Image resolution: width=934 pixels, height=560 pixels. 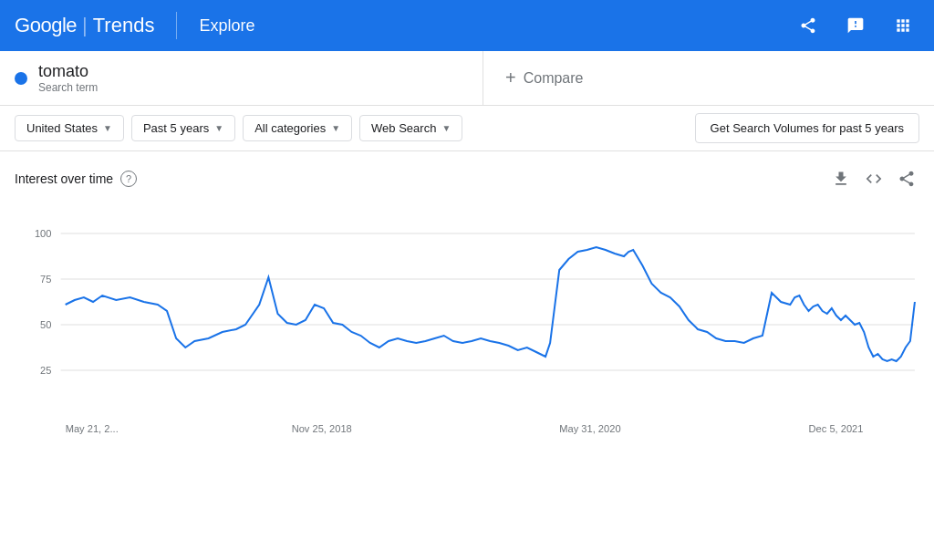 What do you see at coordinates (907, 179) in the screenshot?
I see `chart-share-button` at bounding box center [907, 179].